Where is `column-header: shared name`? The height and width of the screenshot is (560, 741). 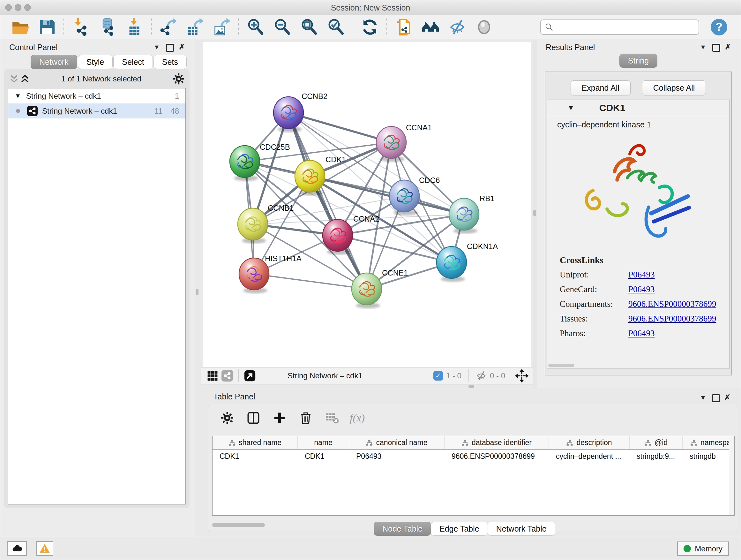
column-header: shared name is located at coordinates (255, 442).